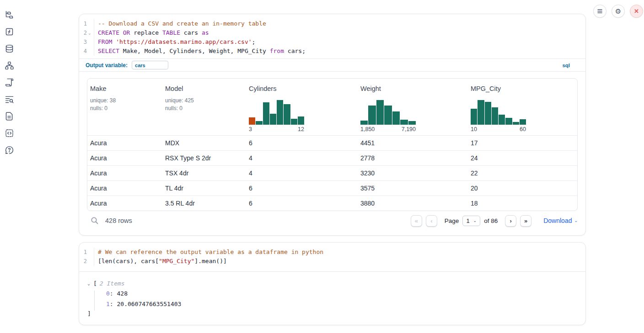 This screenshot has width=644, height=333. Describe the element at coordinates (566, 65) in the screenshot. I see `language-badge: sql` at that location.